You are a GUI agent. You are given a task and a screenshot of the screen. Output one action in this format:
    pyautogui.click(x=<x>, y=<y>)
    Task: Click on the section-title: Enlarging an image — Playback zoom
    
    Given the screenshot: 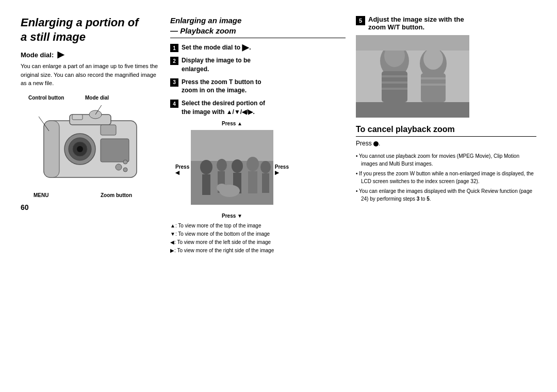 What is the action you would take?
    pyautogui.click(x=258, y=27)
    